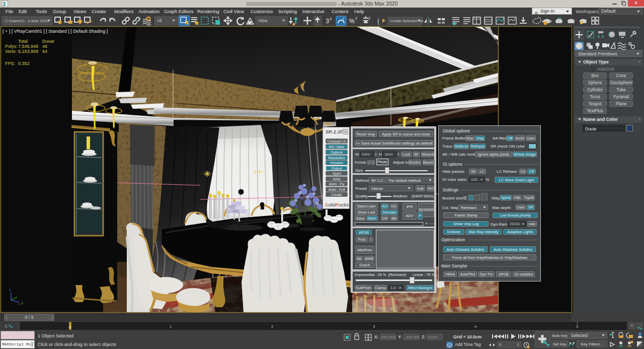  Describe the element at coordinates (159, 21) in the screenshot. I see `svg-text: All` at that location.